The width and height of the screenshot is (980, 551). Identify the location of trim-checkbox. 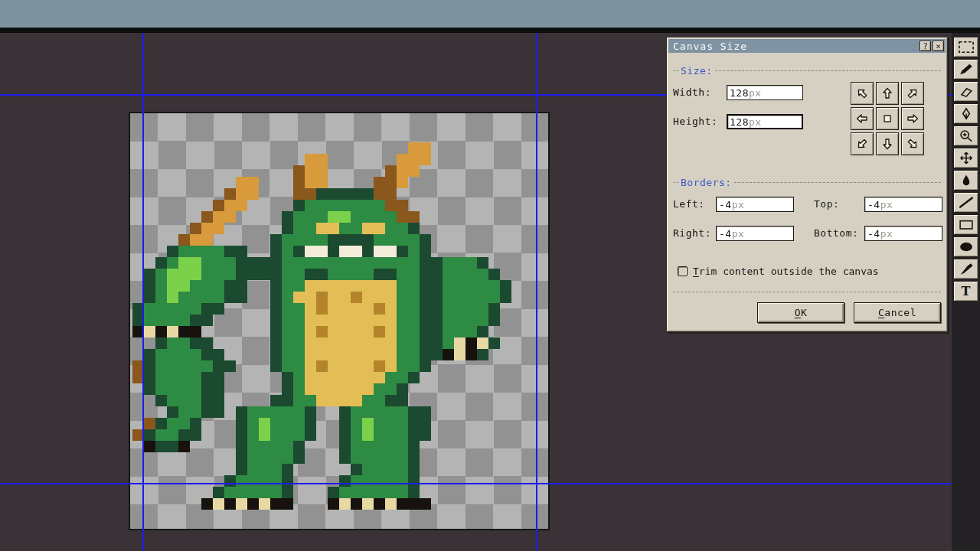
(683, 271).